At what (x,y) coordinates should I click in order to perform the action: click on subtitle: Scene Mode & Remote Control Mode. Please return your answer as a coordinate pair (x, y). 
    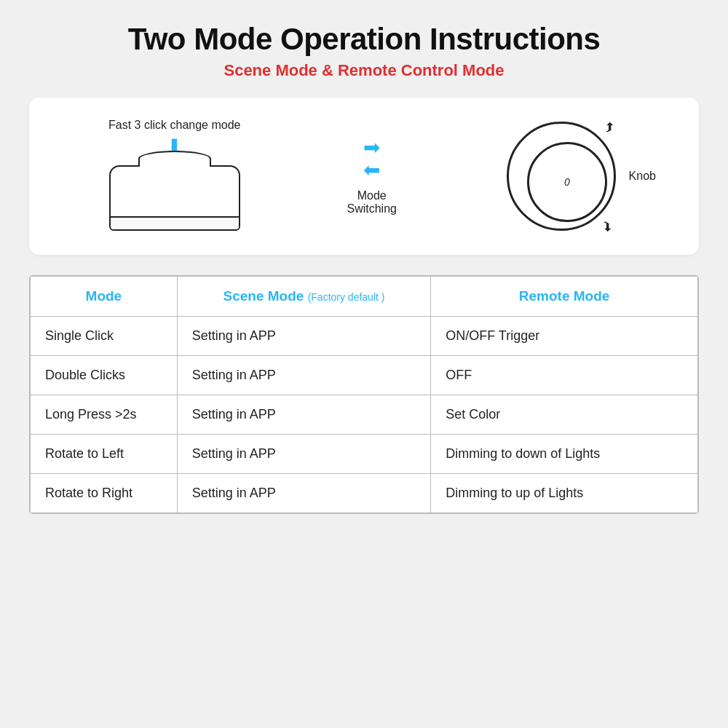
    Looking at the image, I should click on (364, 71).